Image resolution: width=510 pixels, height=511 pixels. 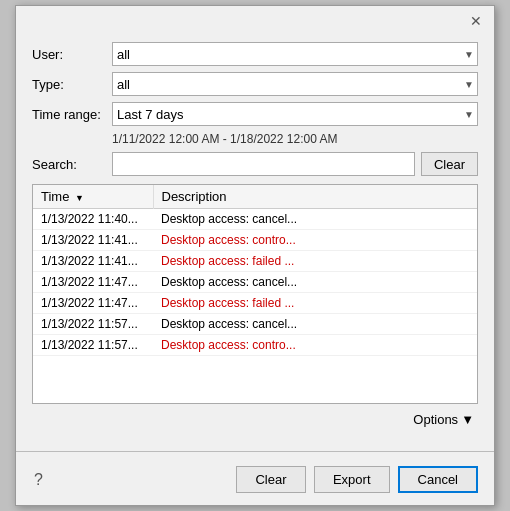 I want to click on user-select: all, so click(x=295, y=54).